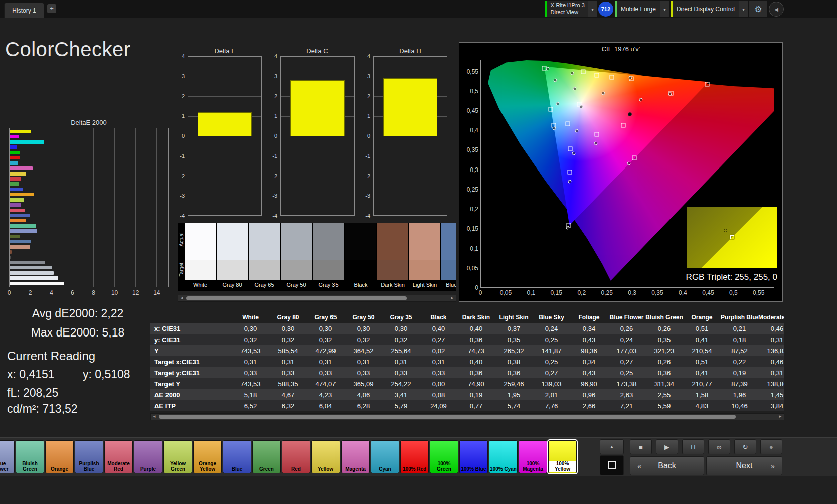 This screenshot has height=504, width=837. Describe the element at coordinates (182, 240) in the screenshot. I see `actual-row-label: Actual` at that location.